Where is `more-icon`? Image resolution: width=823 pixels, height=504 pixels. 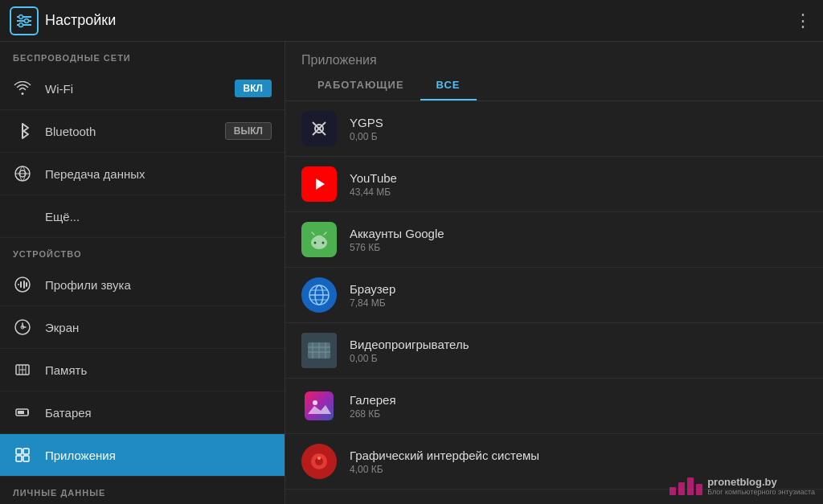 more-icon is located at coordinates (23, 216).